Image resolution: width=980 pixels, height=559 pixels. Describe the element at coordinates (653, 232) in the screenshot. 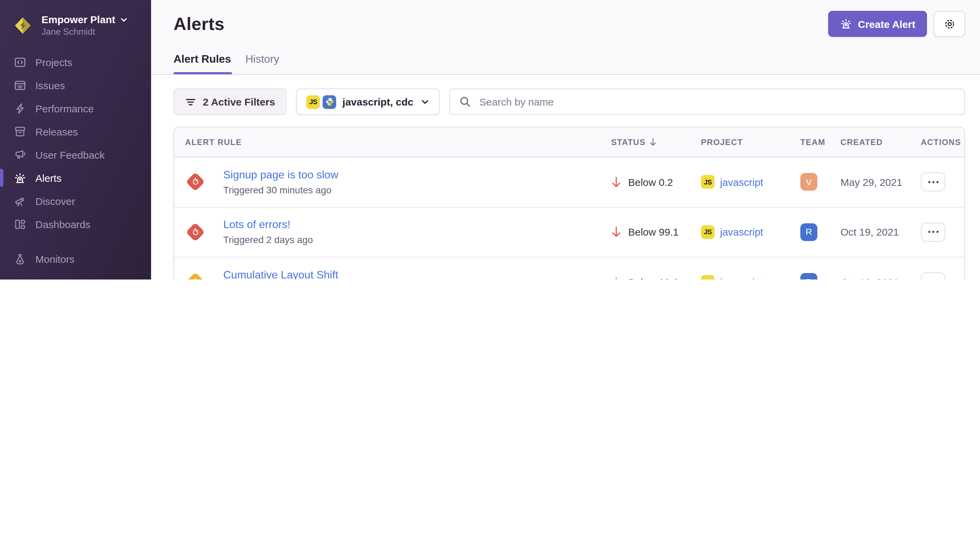

I see `status-value: Below 99.1` at that location.